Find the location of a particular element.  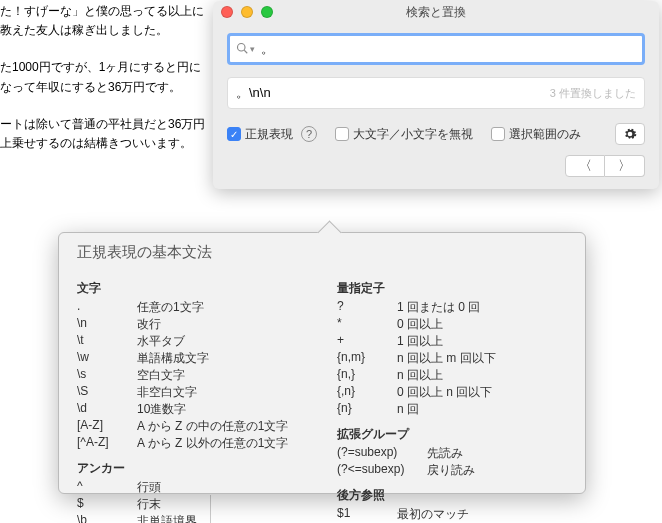

help-symbol: \b is located at coordinates (107, 518).